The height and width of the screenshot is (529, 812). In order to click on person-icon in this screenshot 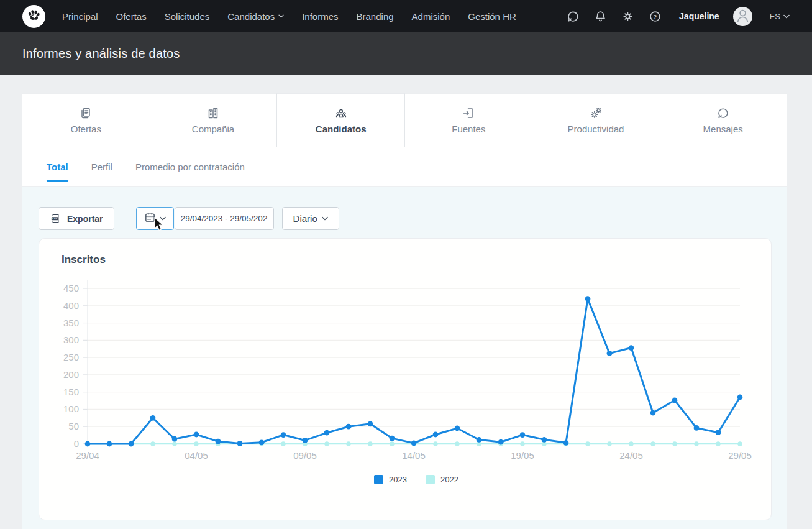, I will do `click(743, 16)`.